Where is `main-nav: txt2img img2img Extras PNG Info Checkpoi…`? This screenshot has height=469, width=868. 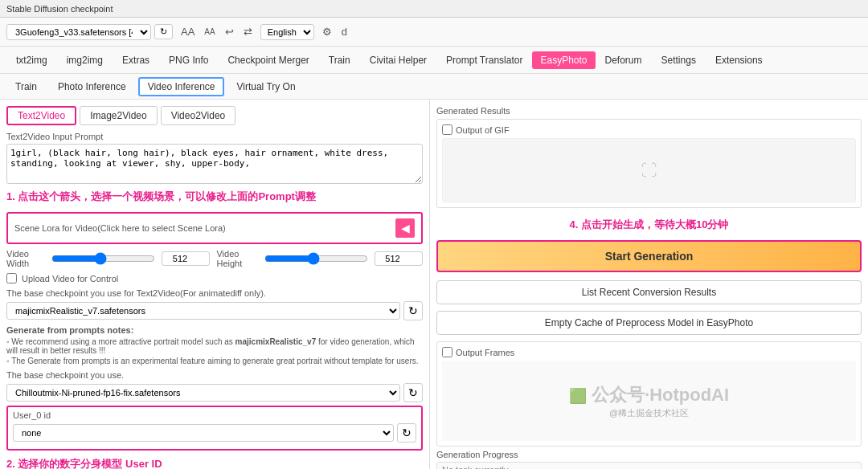 main-nav: txt2img img2img Extras PNG Info Checkpoi… is located at coordinates (434, 60).